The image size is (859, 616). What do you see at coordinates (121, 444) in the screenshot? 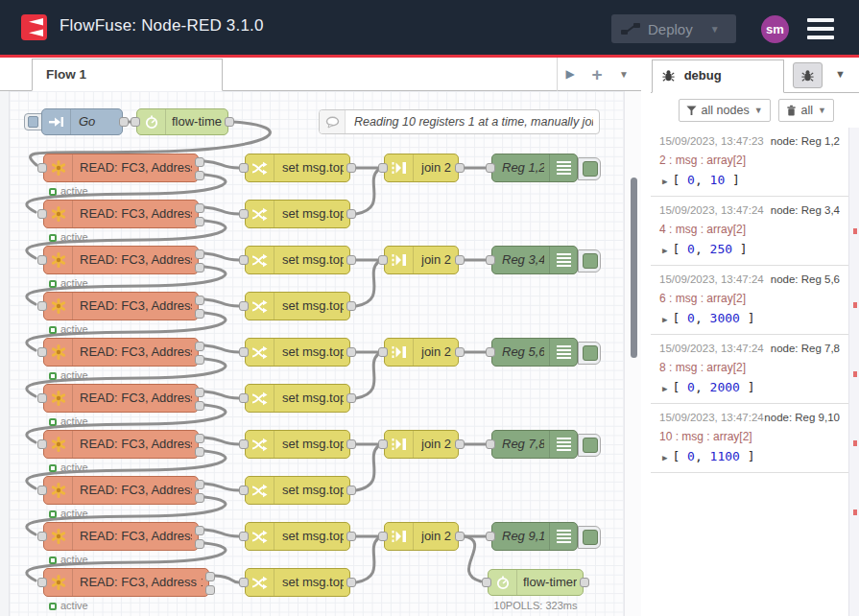
I see `modbus-read-node: READ: FC3, Address 7 active` at bounding box center [121, 444].